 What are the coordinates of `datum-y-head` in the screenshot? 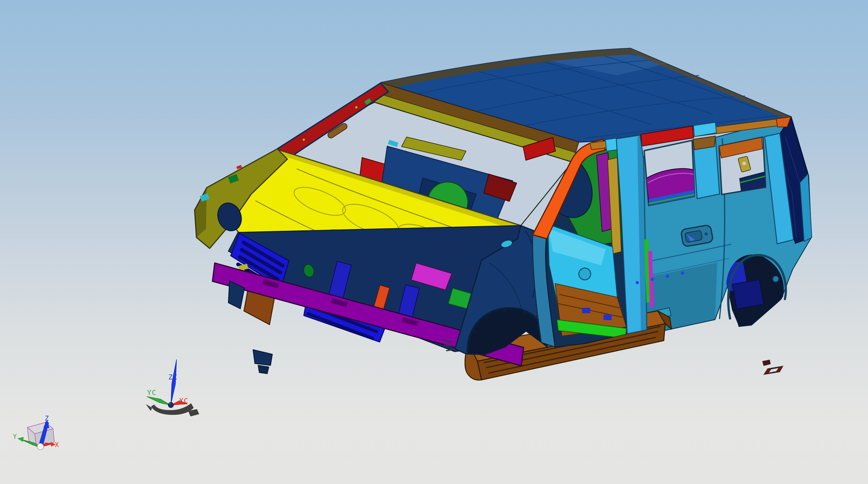 It's located at (21, 439).